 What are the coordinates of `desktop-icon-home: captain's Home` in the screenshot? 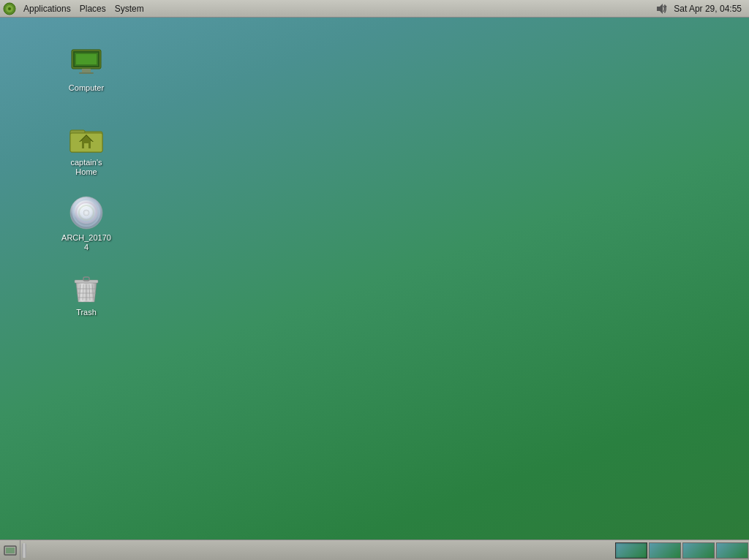 It's located at (86, 148).